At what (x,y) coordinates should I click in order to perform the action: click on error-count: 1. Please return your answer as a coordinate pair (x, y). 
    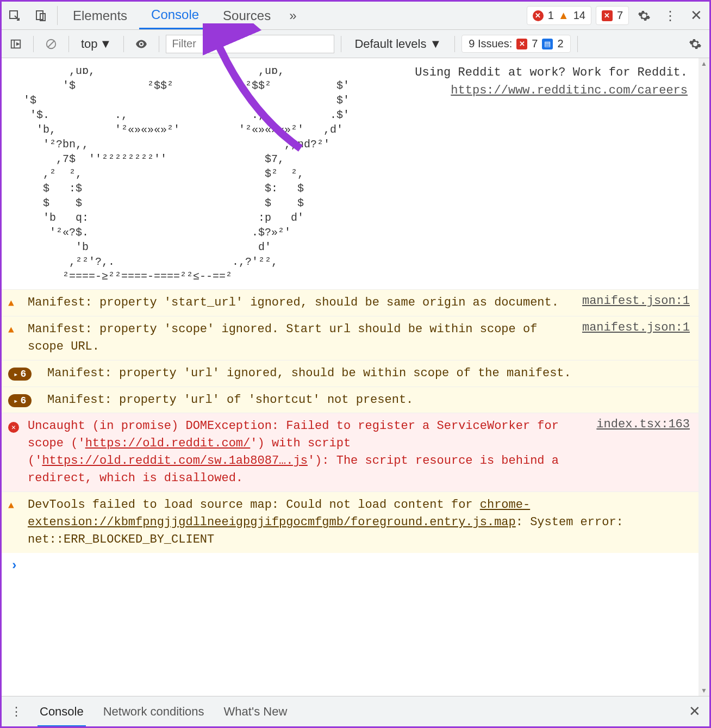
    Looking at the image, I should click on (551, 15).